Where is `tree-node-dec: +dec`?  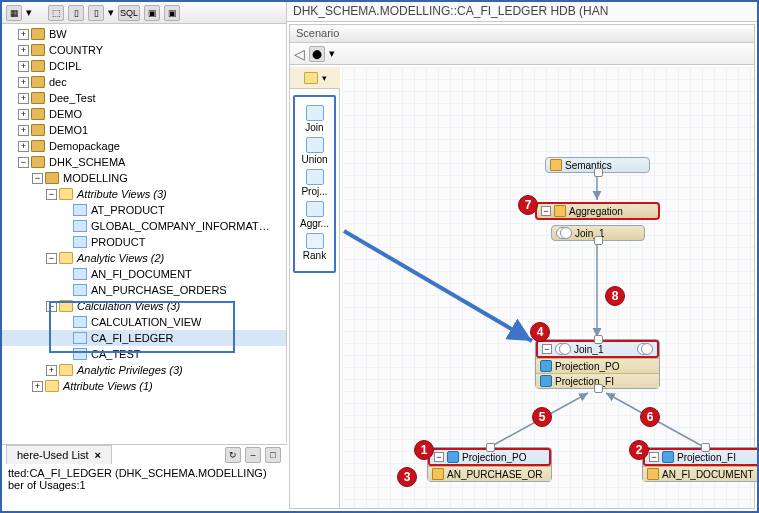
tree-node-dec: +dec is located at coordinates (144, 82).